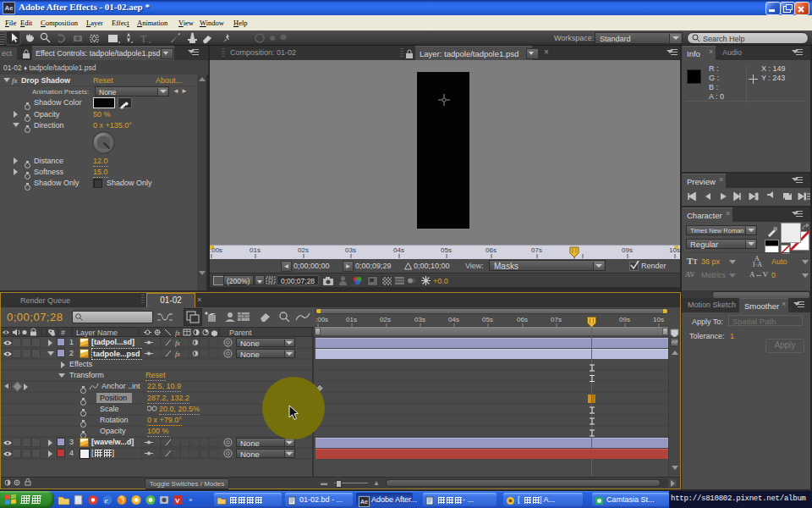 This screenshot has width=812, height=508. What do you see at coordinates (240, 333) in the screenshot?
I see `svg-text: Parent` at bounding box center [240, 333].